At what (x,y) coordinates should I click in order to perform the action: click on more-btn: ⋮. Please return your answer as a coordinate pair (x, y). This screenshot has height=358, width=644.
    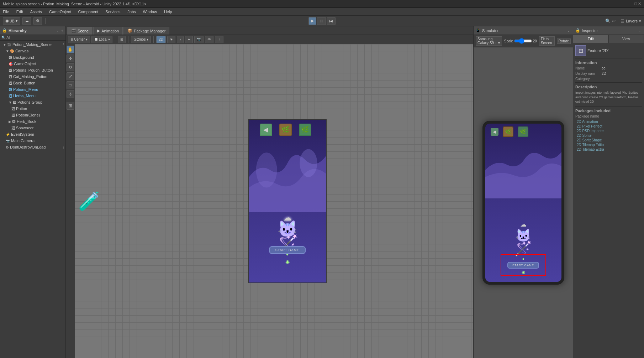
    Looking at the image, I should click on (219, 40).